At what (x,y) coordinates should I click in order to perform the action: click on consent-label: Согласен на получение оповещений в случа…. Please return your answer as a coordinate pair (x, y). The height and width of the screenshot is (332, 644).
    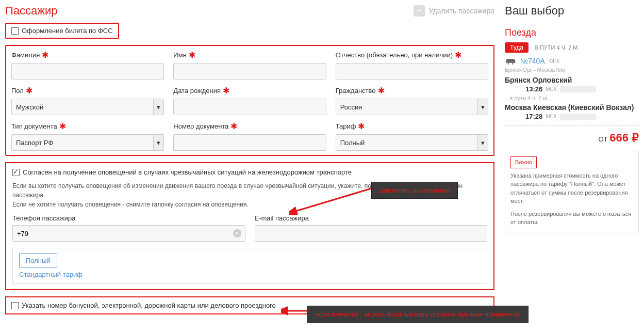
    Looking at the image, I should click on (187, 172).